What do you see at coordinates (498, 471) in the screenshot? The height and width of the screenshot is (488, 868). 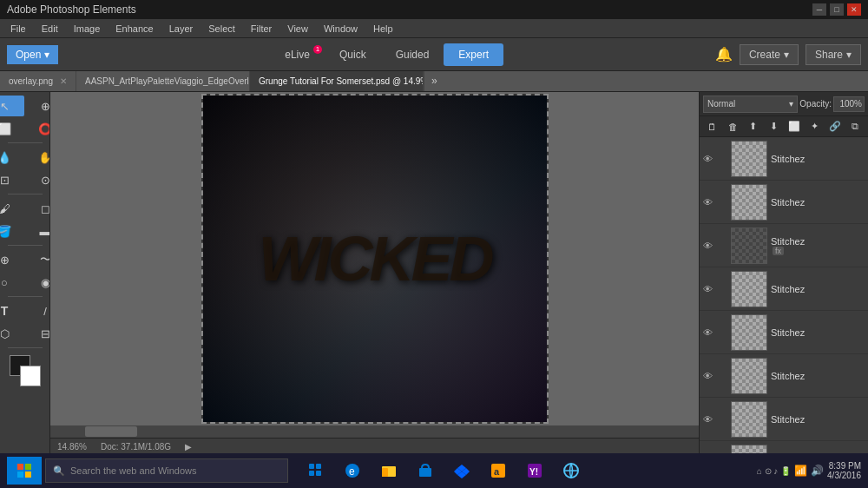 I see `amazon-icon: a` at bounding box center [498, 471].